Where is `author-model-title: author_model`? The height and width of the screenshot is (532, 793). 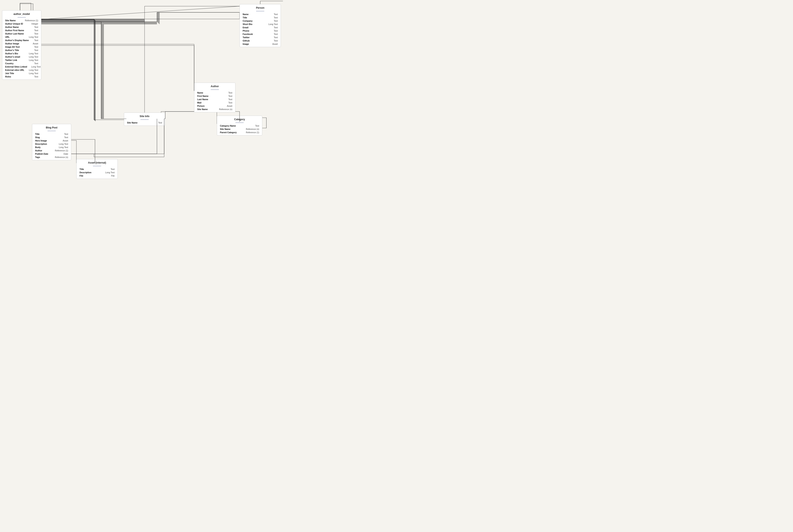 author-model-title: author_model is located at coordinates (22, 14).